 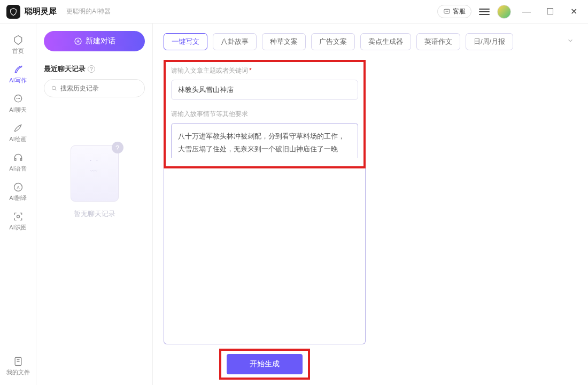 I want to click on tag-label: 日/周/月报, so click(x=490, y=42).